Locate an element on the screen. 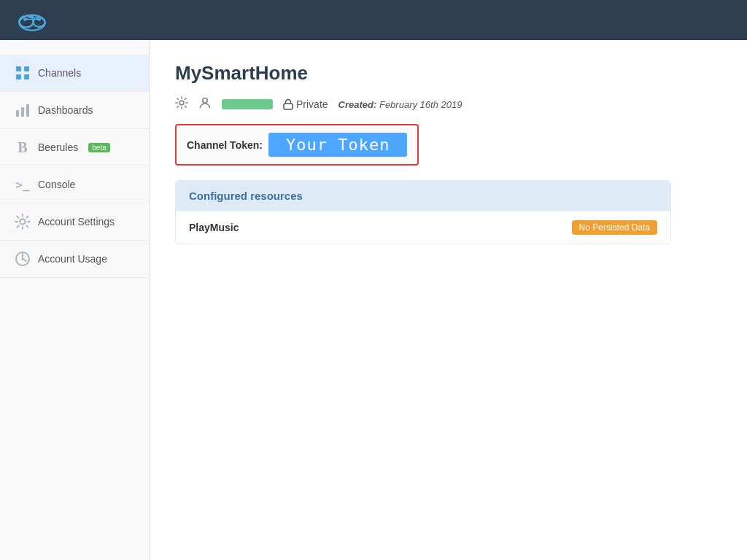 The width and height of the screenshot is (747, 560). channel-meta: Private Created: February 16th 2019 is located at coordinates (448, 104).